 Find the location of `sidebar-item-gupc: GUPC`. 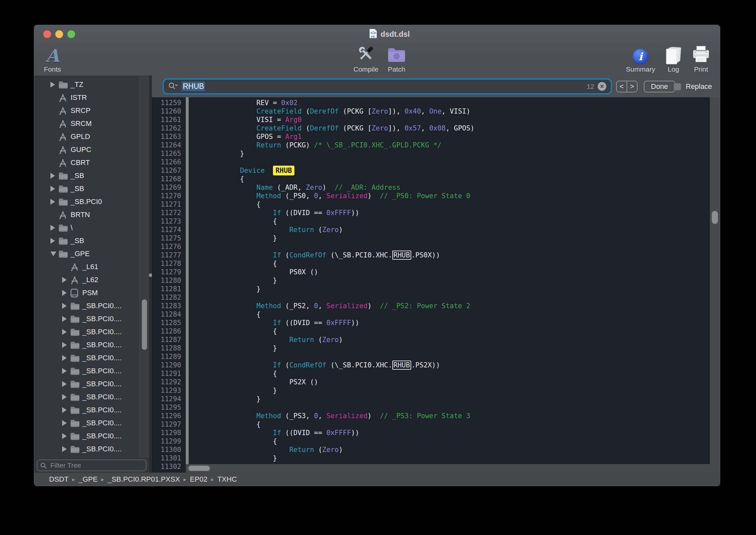

sidebar-item-gupc: GUPC is located at coordinates (87, 150).